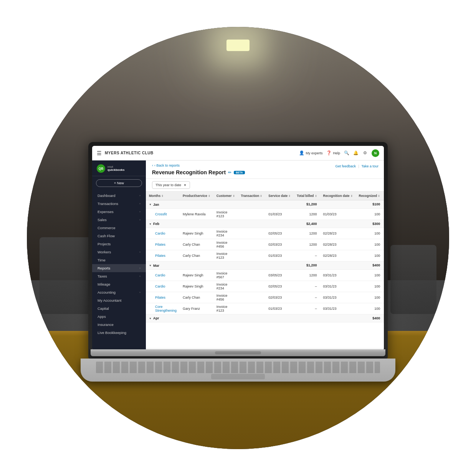 The image size is (476, 476). What do you see at coordinates (307, 318) in the screenshot?
I see `month-total-billed` at bounding box center [307, 318].